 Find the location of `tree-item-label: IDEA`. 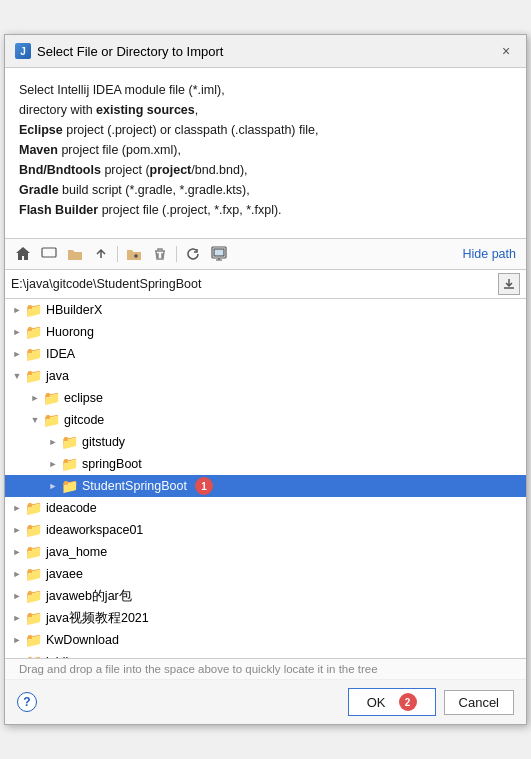

tree-item-label: IDEA is located at coordinates (60, 354).